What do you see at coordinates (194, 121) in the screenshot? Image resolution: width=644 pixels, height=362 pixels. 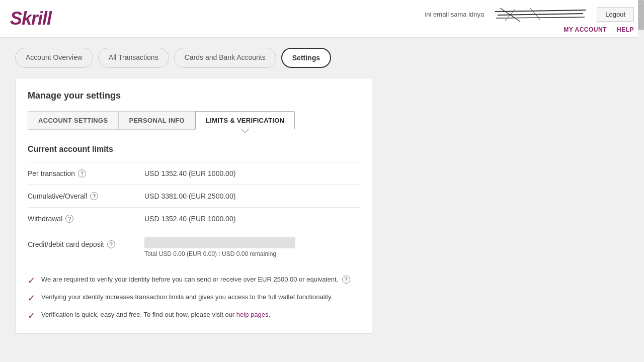 I see `sub-tabs: ACCOUNT SETTINGS PERSONAL INFO LIMITS & …` at bounding box center [194, 121].